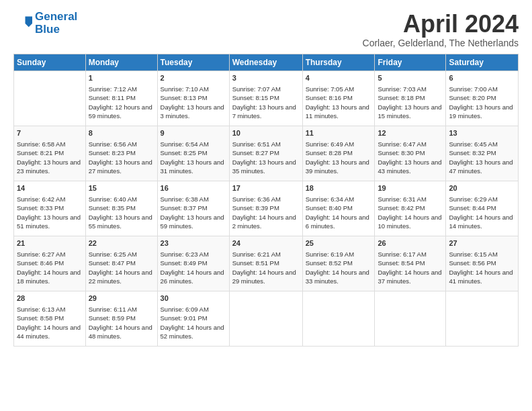 The width and height of the screenshot is (532, 411). What do you see at coordinates (401, 153) in the screenshot?
I see `sunset-text: Sunset: 8:30 PM` at bounding box center [401, 153].